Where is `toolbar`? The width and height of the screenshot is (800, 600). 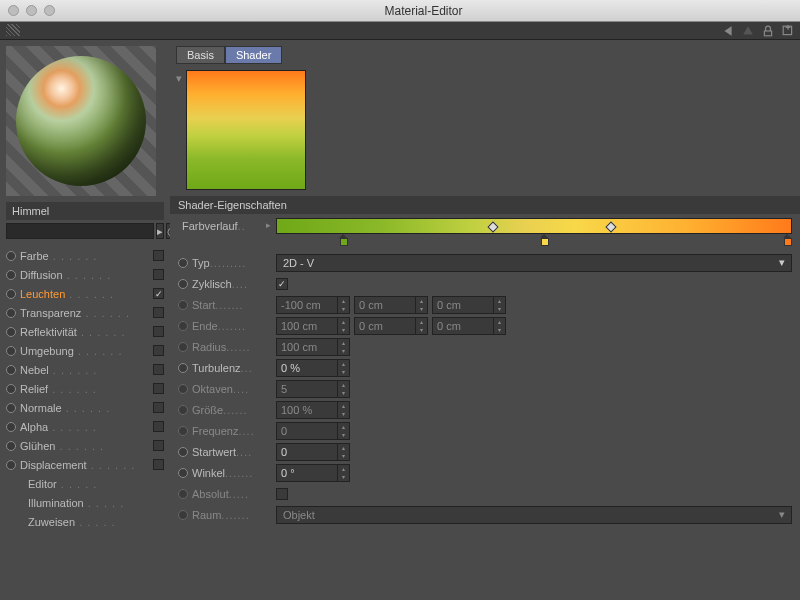
toolbar is located at coordinates (400, 31).